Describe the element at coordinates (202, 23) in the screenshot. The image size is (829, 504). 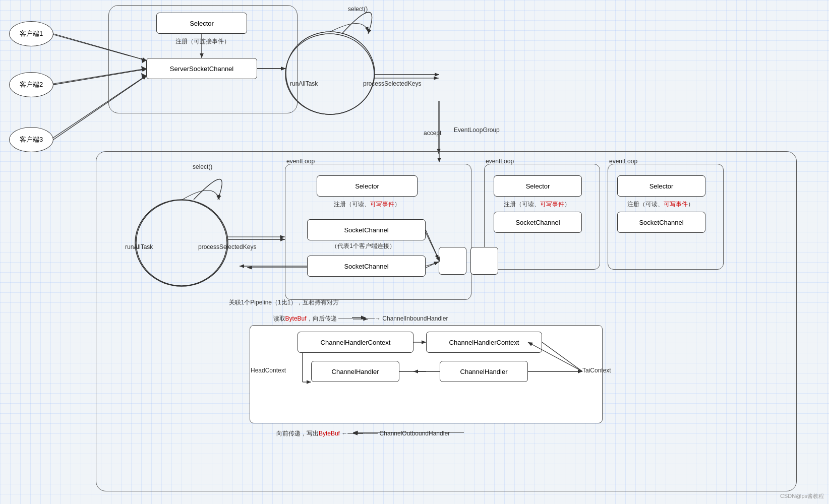
I see `top-selector-label: Selector` at that location.